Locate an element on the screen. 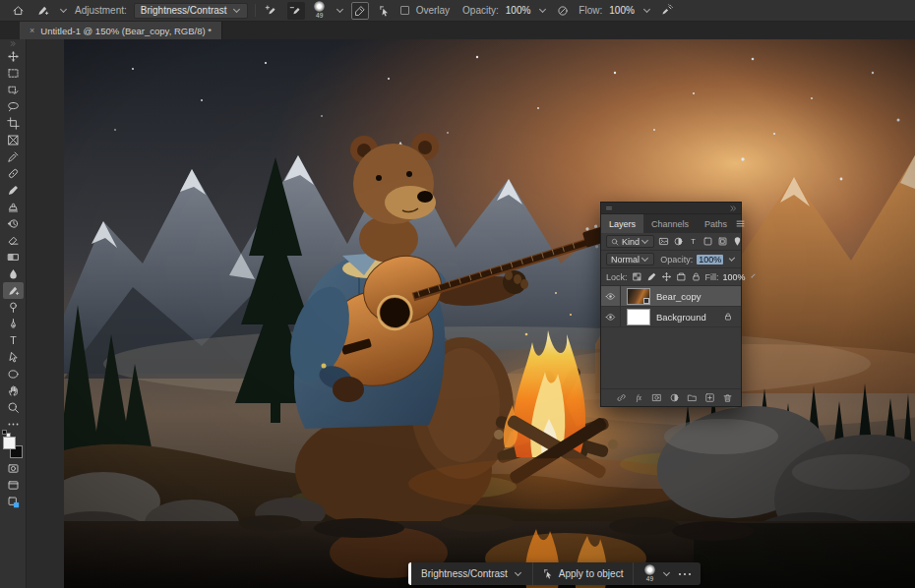 The width and height of the screenshot is (915, 588). brush-tool is located at coordinates (14, 191).